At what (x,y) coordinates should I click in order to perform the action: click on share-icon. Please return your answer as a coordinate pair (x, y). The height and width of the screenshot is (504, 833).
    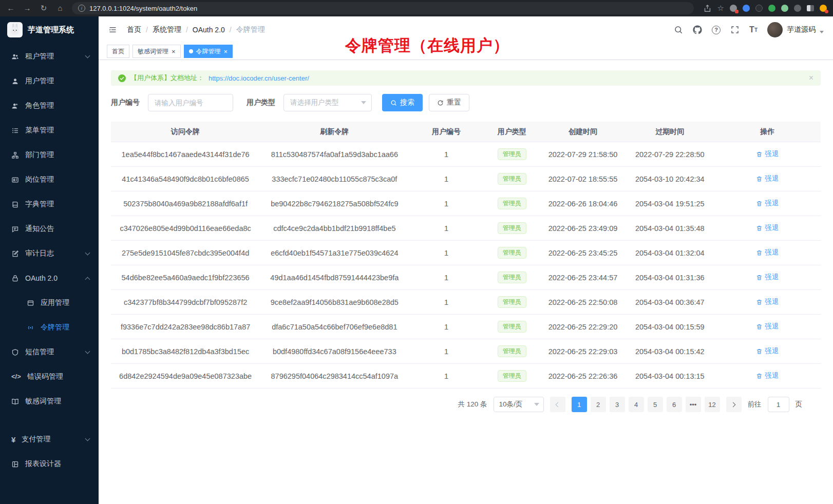
    Looking at the image, I should click on (708, 8).